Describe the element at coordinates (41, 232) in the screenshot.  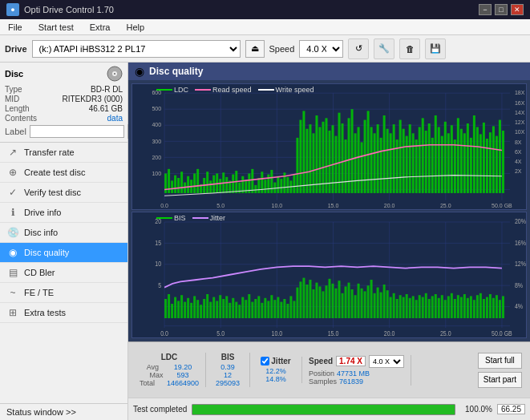
I see `sidebar-item-label: Disc info` at that location.